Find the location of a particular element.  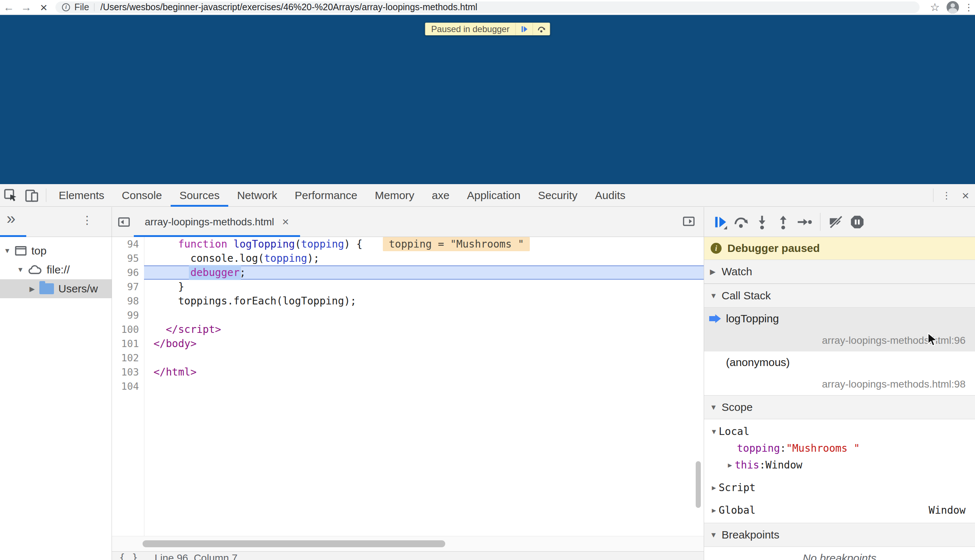

line-number: 96 is located at coordinates (128, 272).